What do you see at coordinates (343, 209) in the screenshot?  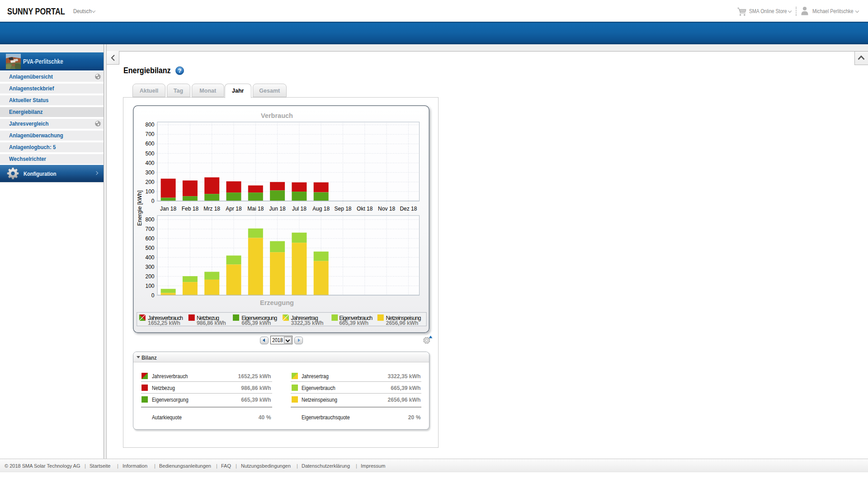 I see `svg-text: Sep 18` at bounding box center [343, 209].